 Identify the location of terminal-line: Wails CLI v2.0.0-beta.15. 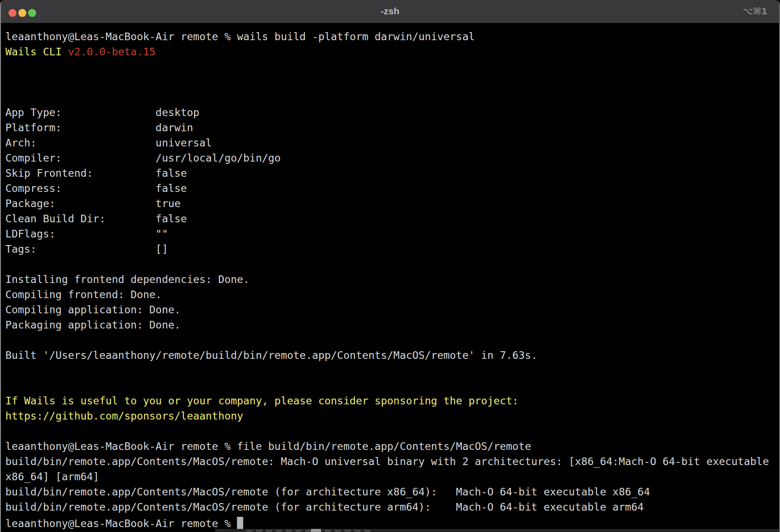
(391, 52).